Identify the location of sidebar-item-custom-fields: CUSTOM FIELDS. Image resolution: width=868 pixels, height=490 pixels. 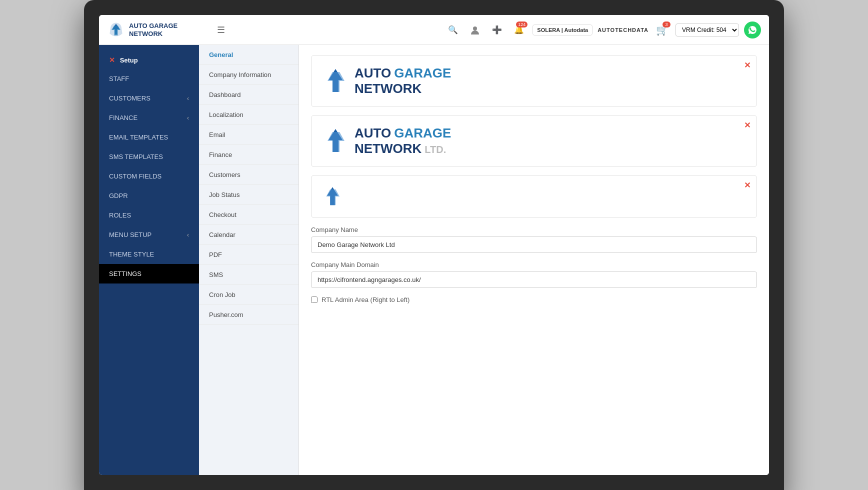
(149, 176).